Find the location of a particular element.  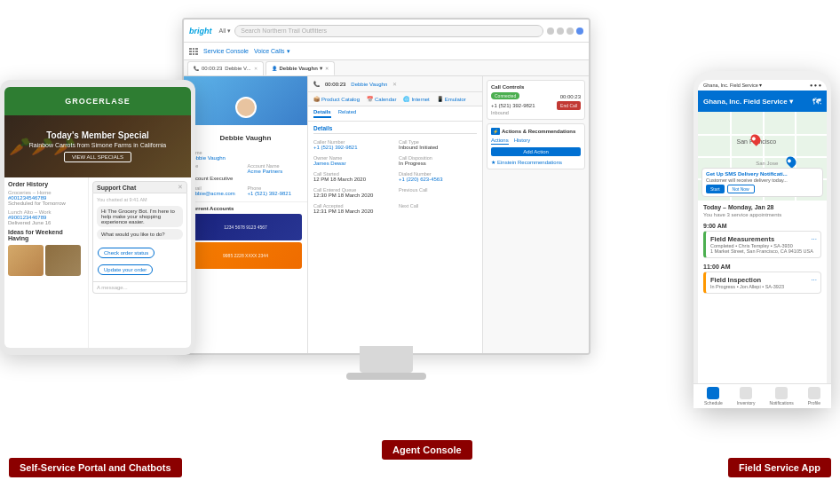

emulator-btn: 📱 Emulator is located at coordinates (451, 99).